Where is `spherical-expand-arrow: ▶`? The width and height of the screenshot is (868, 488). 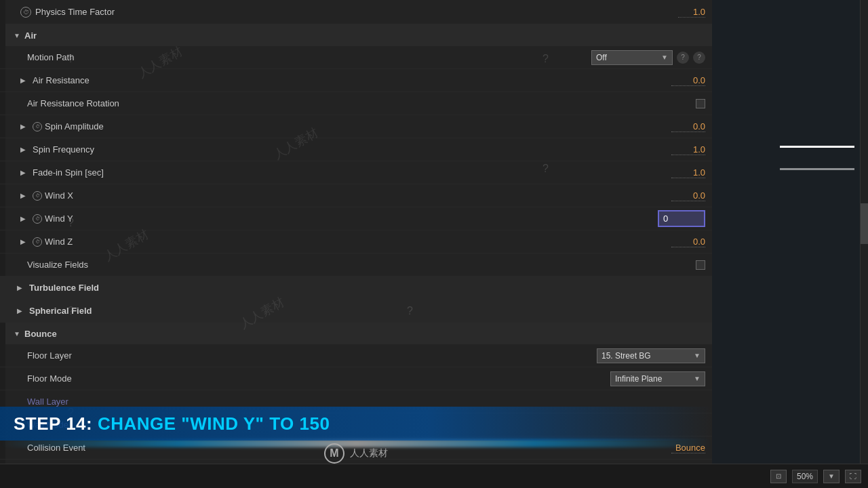 spherical-expand-arrow: ▶ is located at coordinates (22, 311).